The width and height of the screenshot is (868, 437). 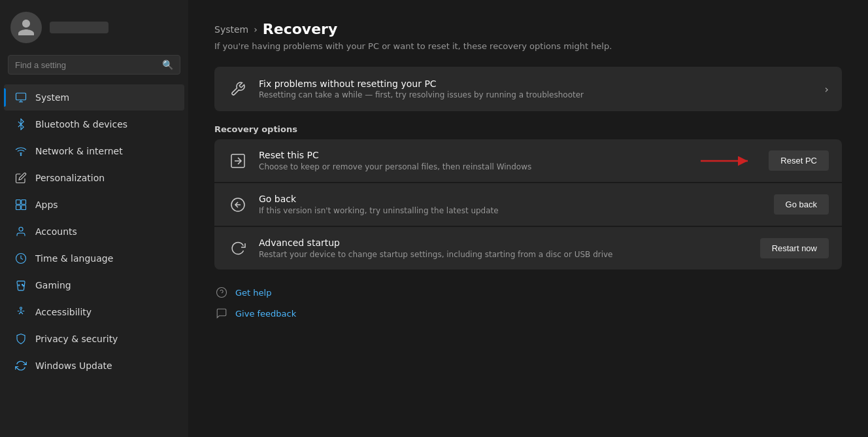 What do you see at coordinates (222, 313) in the screenshot?
I see `feedback-icon` at bounding box center [222, 313].